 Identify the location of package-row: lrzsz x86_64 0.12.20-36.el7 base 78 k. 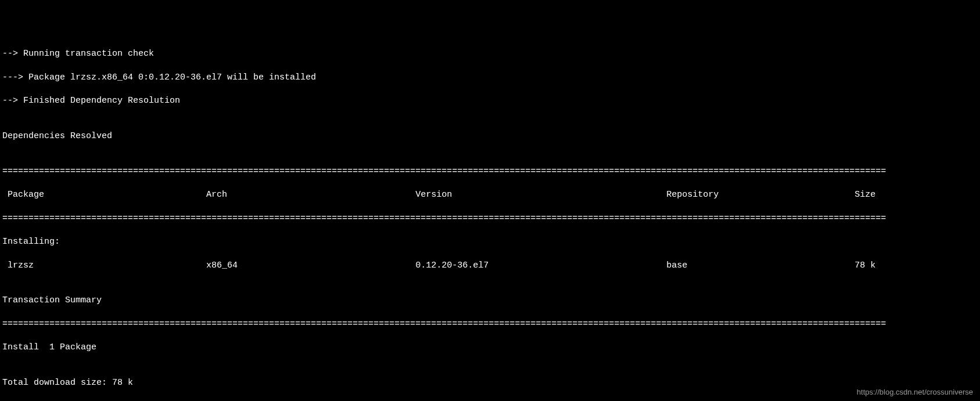
(490, 266).